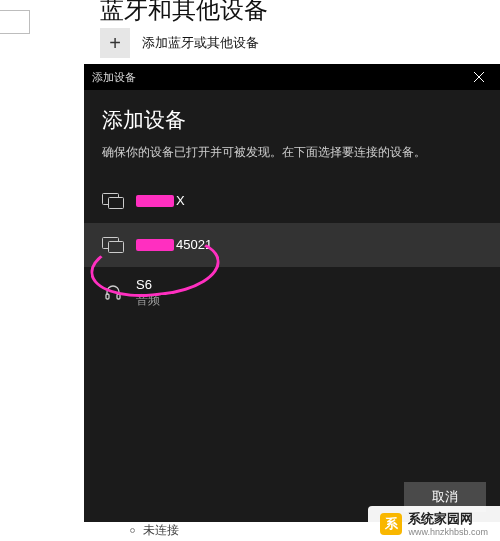 The image size is (500, 541). Describe the element at coordinates (200, 43) in the screenshot. I see `add-device-label: 添加蓝牙或其他设备` at that location.